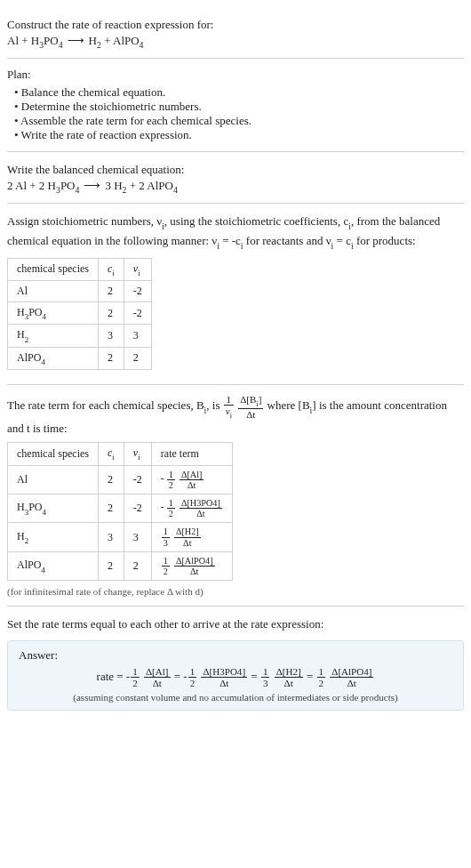  I want to click on table-row: H2 3 3, so click(80, 336).